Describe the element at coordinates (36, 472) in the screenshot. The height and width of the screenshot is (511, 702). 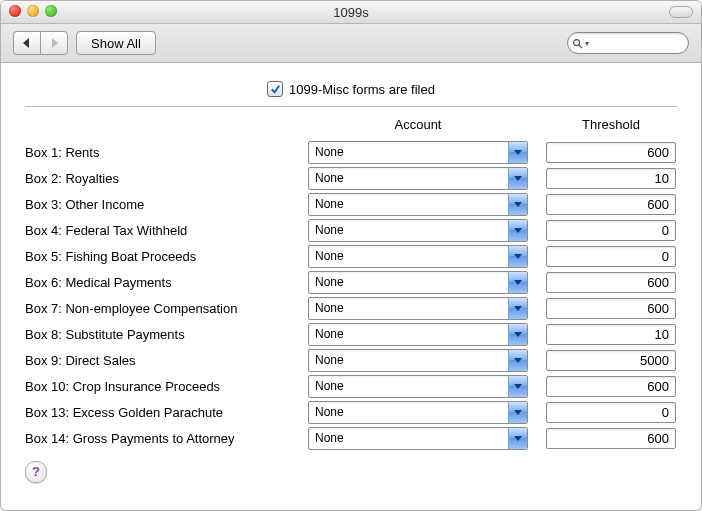
I see `help-icon: ?` at that location.